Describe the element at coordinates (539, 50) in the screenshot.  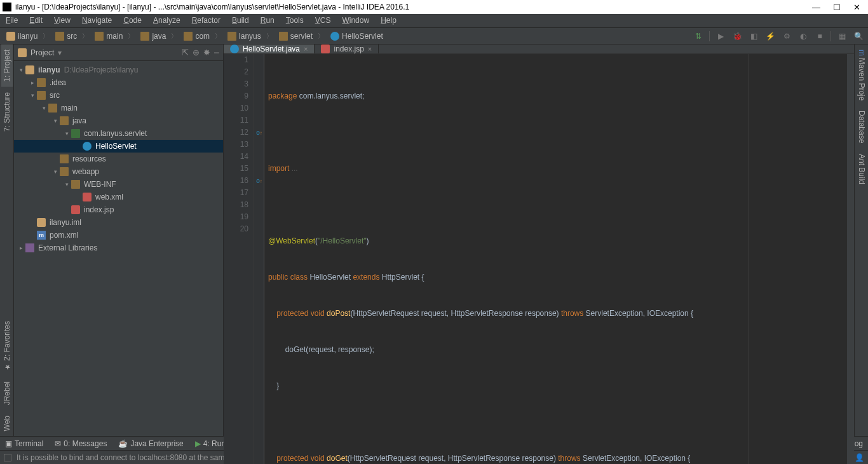
I see `editor-tabs: HelloServlet.java ×index.jsp ×` at that location.